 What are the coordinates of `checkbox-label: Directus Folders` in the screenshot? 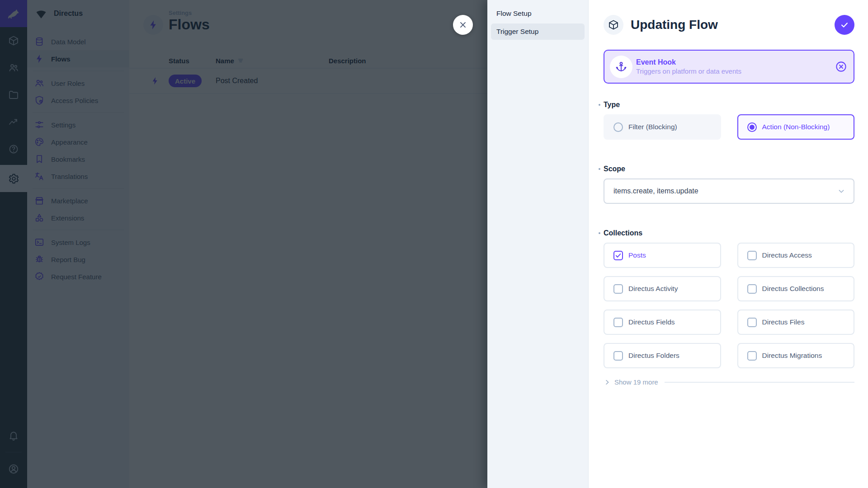 It's located at (654, 356).